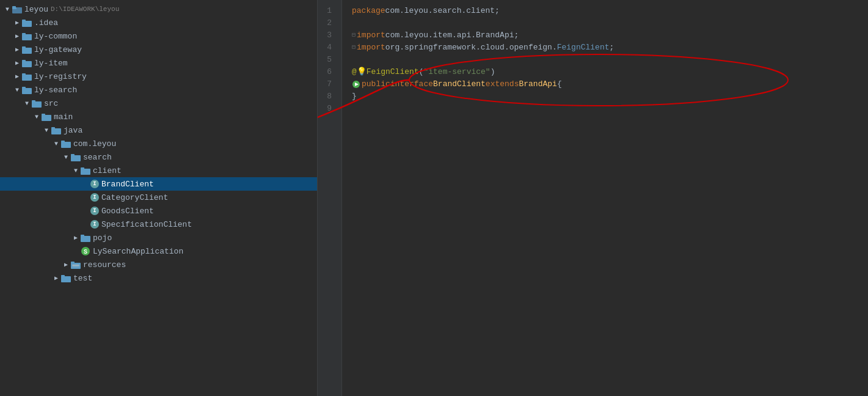  What do you see at coordinates (159, 144) in the screenshot?
I see `tree-item-com-leyou: com.leyou` at bounding box center [159, 144].